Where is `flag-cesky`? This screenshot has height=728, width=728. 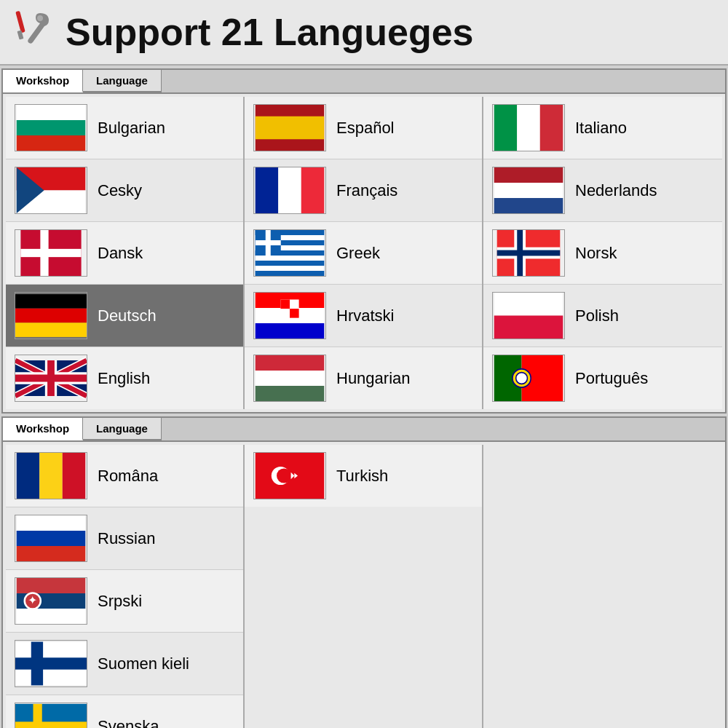 flag-cesky is located at coordinates (51, 191).